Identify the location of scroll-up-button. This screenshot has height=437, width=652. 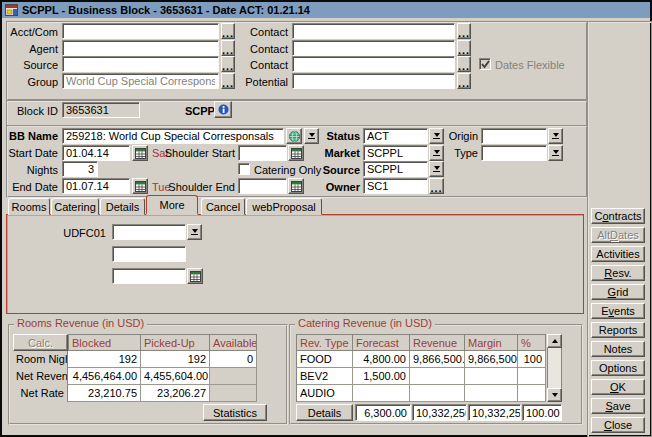
(554, 341).